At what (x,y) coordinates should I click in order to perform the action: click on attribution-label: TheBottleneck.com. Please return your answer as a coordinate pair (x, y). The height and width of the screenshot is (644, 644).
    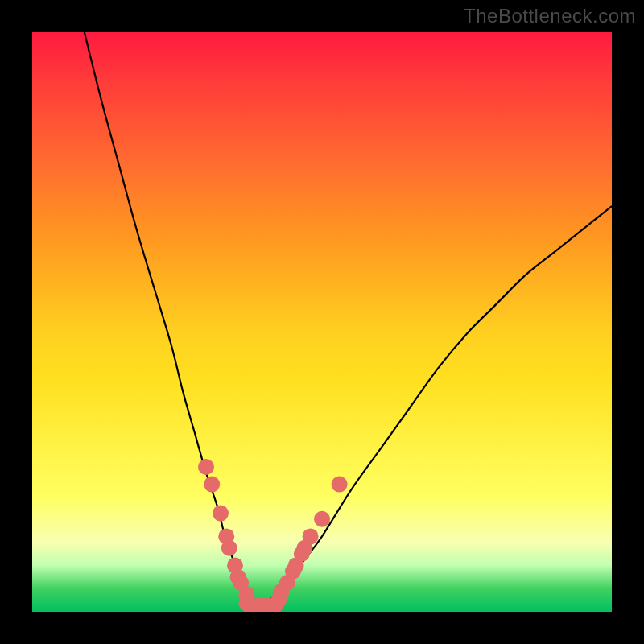
    Looking at the image, I should click on (550, 16).